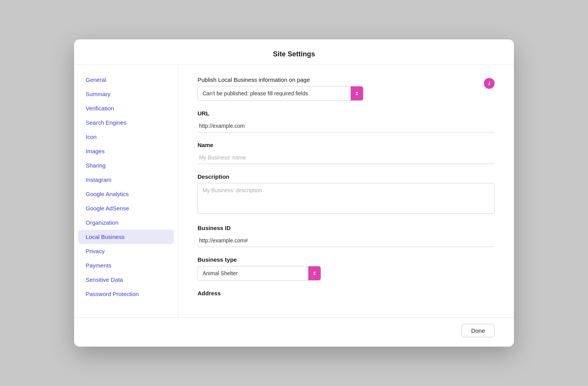  Describe the element at coordinates (294, 54) in the screenshot. I see `modal-title: Site Settings` at that location.